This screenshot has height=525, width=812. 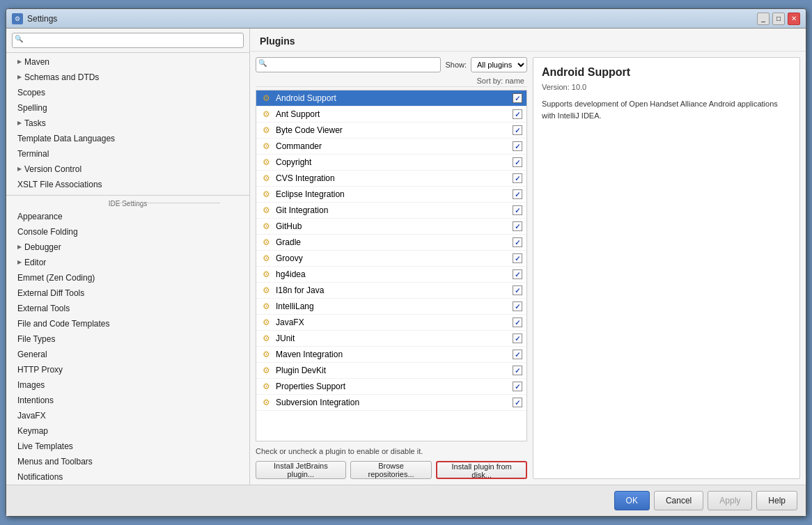 What do you see at coordinates (301, 470) in the screenshot?
I see `install-jetbrains-button: Install JetBrains plugin...` at bounding box center [301, 470].